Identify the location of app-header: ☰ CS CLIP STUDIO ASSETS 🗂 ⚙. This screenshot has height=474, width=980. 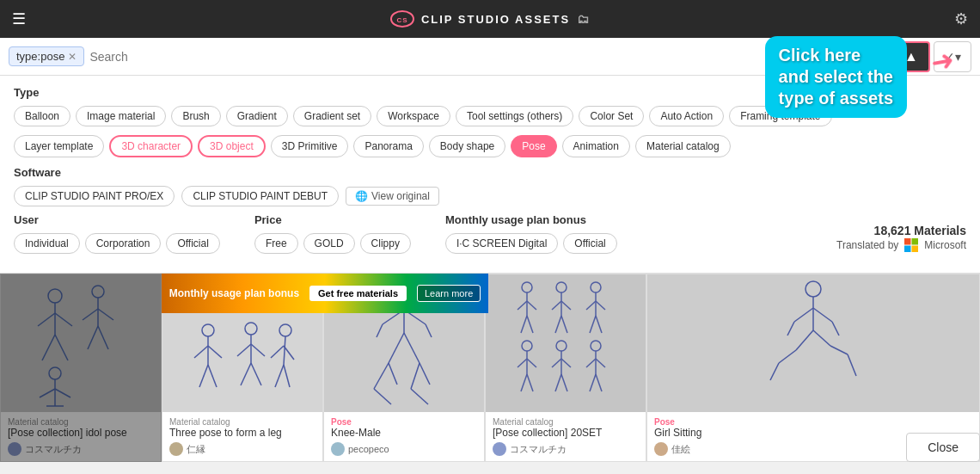
(490, 19).